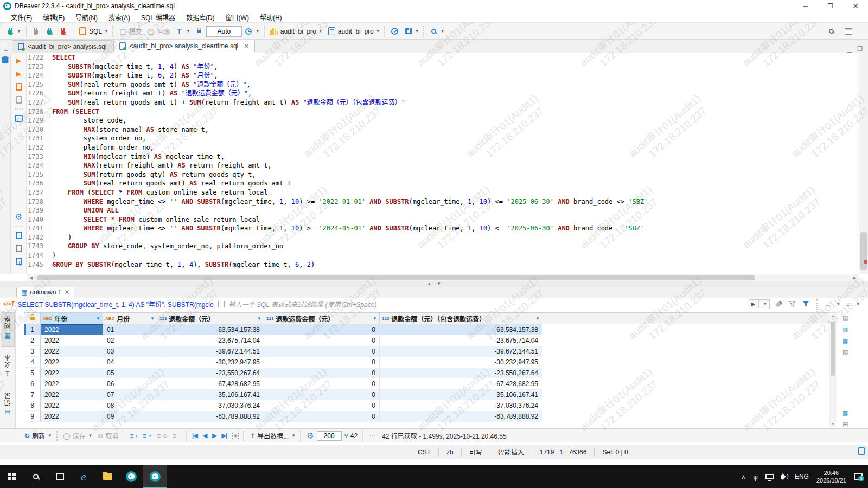 The image size is (868, 488). What do you see at coordinates (182, 31) in the screenshot?
I see `transaction-mode-button: T▼` at bounding box center [182, 31].